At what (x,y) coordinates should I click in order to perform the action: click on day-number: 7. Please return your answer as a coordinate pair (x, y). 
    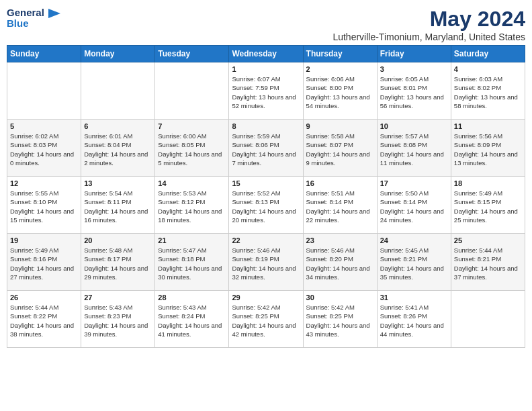
    Looking at the image, I should click on (192, 126).